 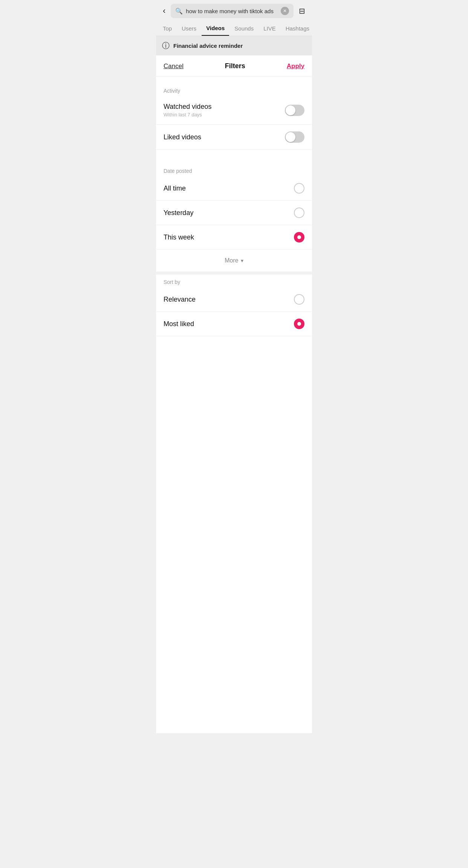 I want to click on watched-videos-label: Watched videos, so click(x=224, y=107).